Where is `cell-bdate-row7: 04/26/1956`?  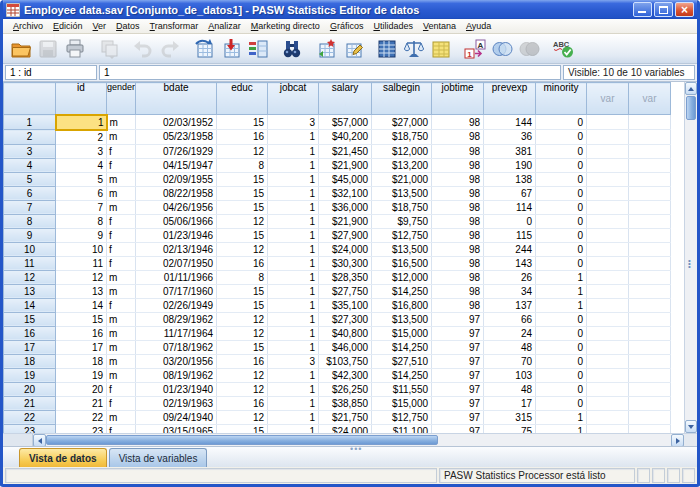
cell-bdate-row7: 04/26/1956 is located at coordinates (176, 207).